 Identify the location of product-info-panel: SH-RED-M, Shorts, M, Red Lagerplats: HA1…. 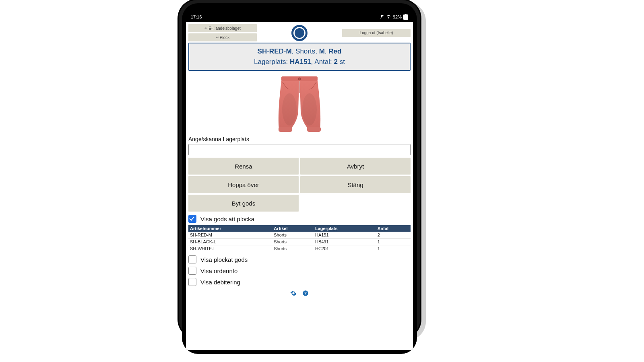
(299, 57).